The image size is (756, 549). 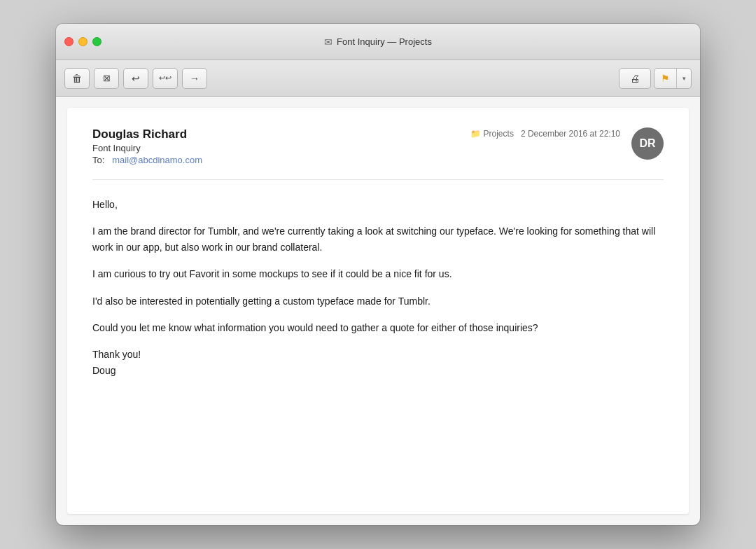 What do you see at coordinates (655, 78) in the screenshot?
I see `toolbar-right: 🖨 ⚑ ▾` at bounding box center [655, 78].